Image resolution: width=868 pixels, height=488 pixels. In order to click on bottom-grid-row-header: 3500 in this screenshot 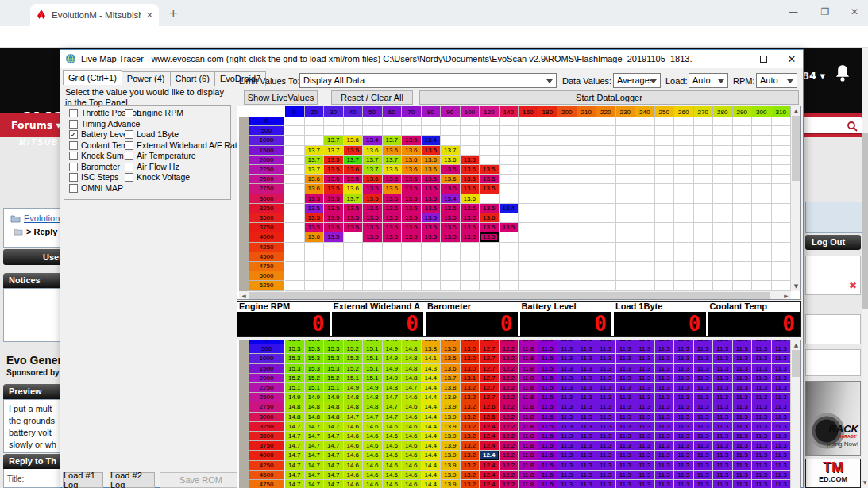, I will do `click(267, 436)`.